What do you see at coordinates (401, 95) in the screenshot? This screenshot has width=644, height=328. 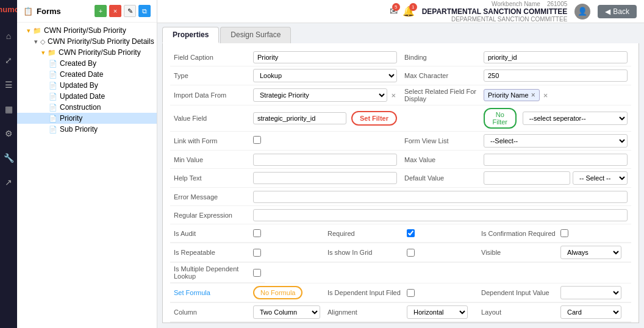 I see `row-import: Import Data From Strategic Priority × Se…` at bounding box center [401, 95].